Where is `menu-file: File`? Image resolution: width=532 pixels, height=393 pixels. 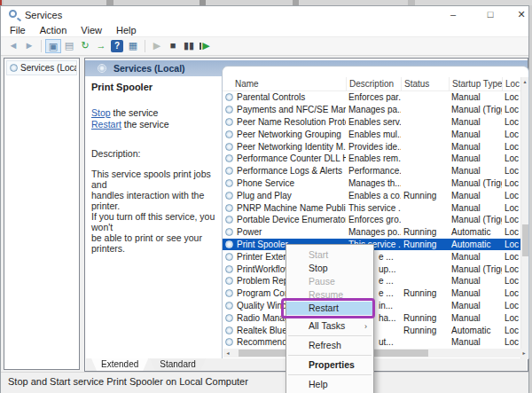 menu-file: File is located at coordinates (17, 30).